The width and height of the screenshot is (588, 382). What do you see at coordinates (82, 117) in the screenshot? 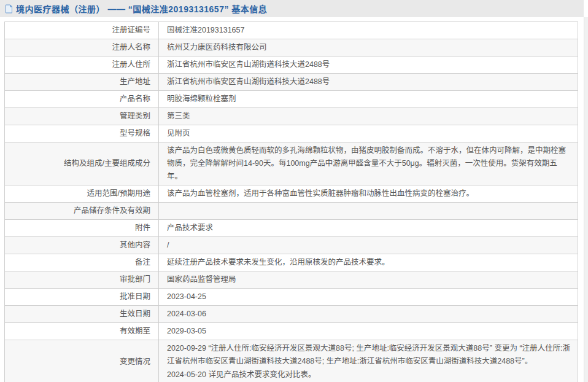
I see `row-label: 管理类别` at bounding box center [82, 117].